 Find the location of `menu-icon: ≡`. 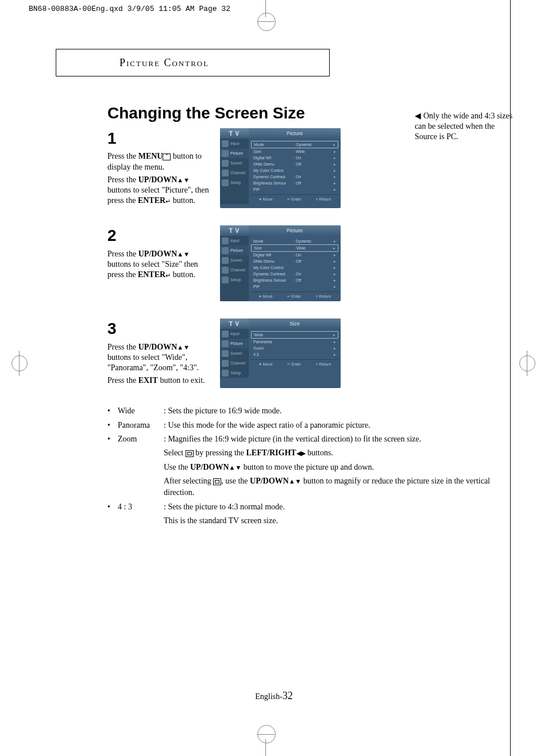

menu-icon: ≡ is located at coordinates (167, 157).